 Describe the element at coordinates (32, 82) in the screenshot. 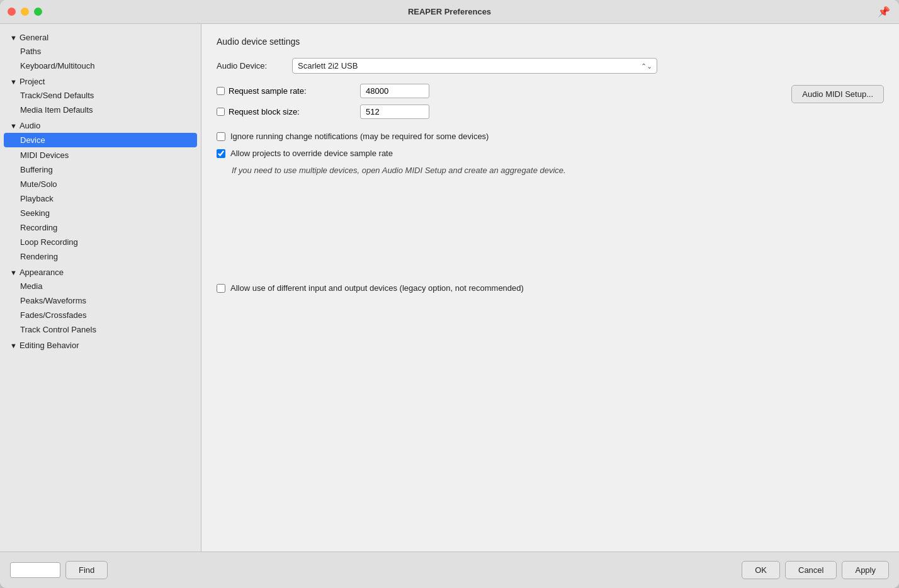

I see `sidebar-project-label: Project` at that location.